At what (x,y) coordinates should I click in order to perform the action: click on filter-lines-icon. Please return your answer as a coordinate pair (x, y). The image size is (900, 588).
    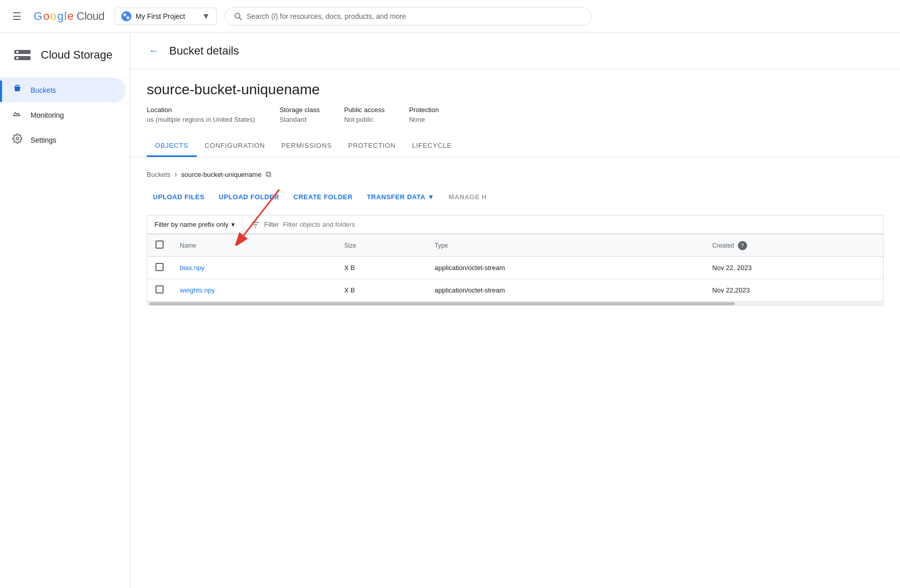
    Looking at the image, I should click on (255, 225).